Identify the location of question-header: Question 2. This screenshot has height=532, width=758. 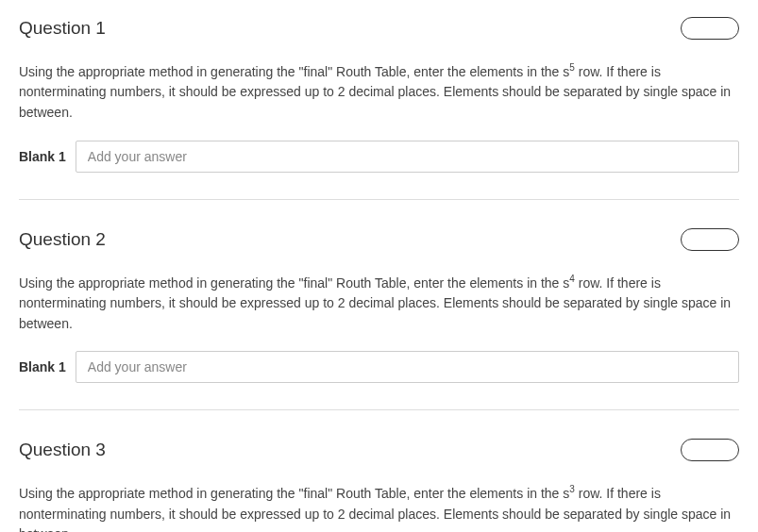
(379, 240).